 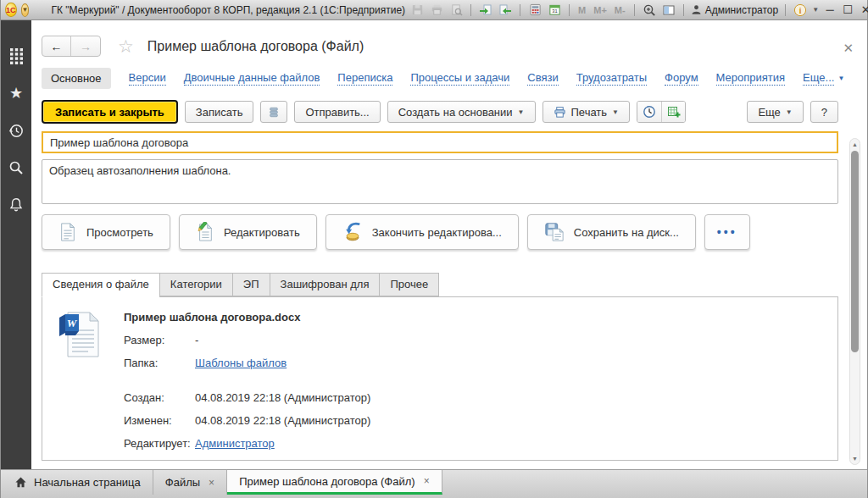 What do you see at coordinates (815, 10) in the screenshot?
I see `info-dropdown-icon: ▼` at bounding box center [815, 10].